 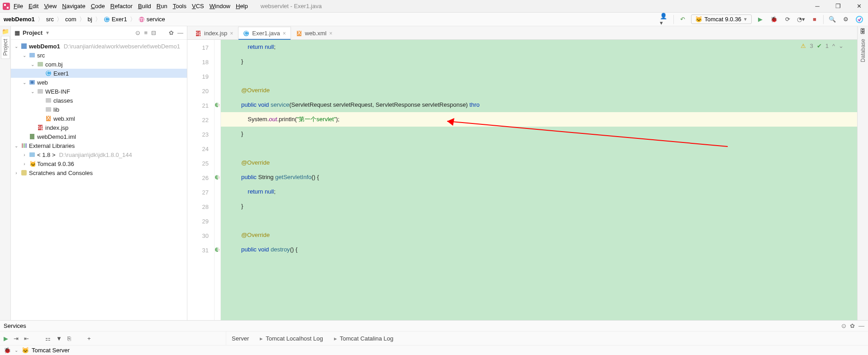 I want to click on server-tab-tomcat-localhost-log: ▸Tomcat Localhost Log, so click(x=291, y=338).